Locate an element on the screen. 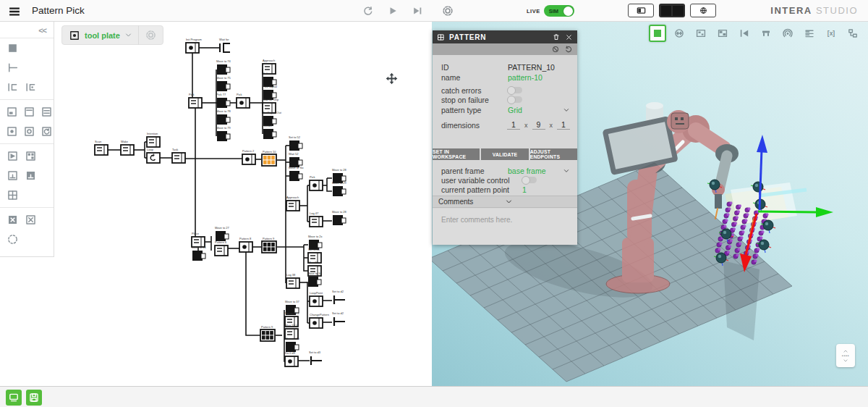 The height and width of the screenshot is (407, 868). layout-3d-toggle is located at coordinates (703, 10).